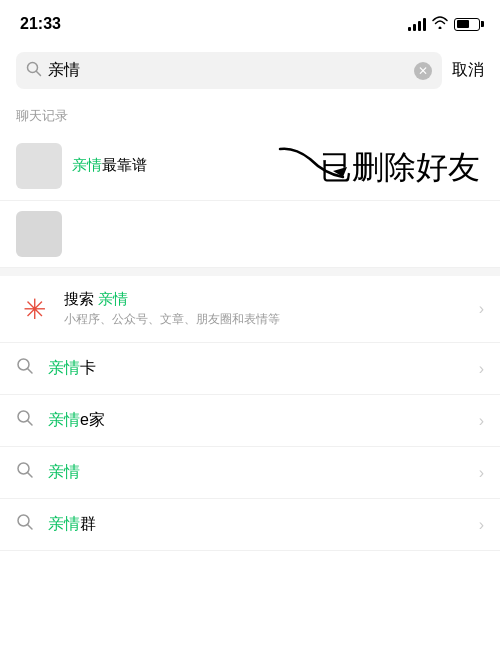 This screenshot has width=500, height=667. I want to click on suggest-item-text-3: 亲情群, so click(256, 524).